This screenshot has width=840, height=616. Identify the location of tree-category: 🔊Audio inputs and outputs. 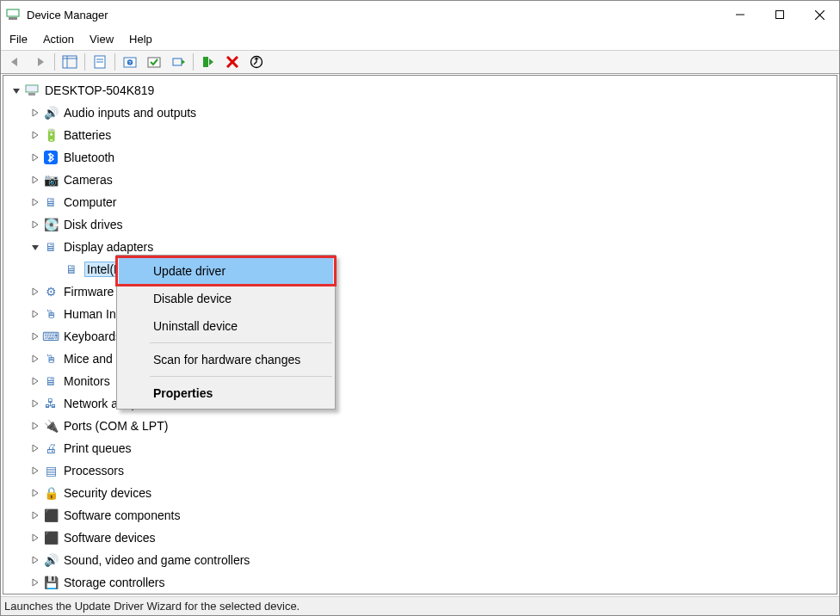
(421, 113).